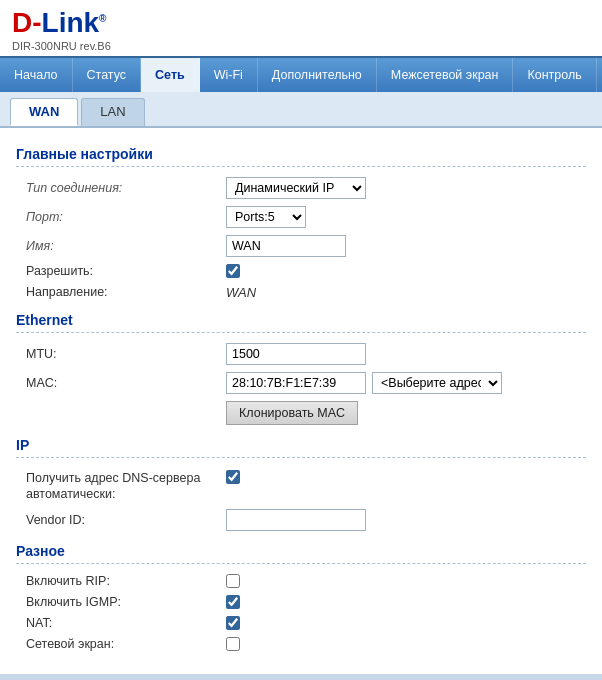  Describe the element at coordinates (301, 188) in the screenshot. I see `connection-type-row: Тип соединения: Динамический IP` at that location.